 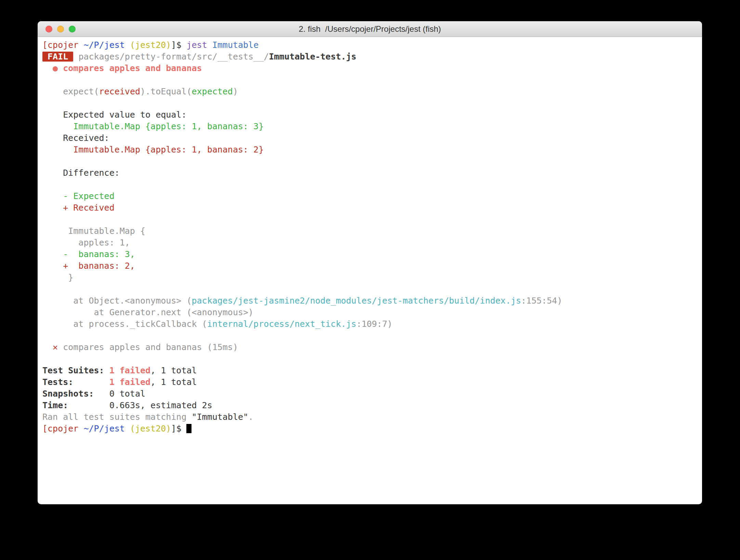 What do you see at coordinates (58, 278) in the screenshot?
I see `text-segment: }` at bounding box center [58, 278].